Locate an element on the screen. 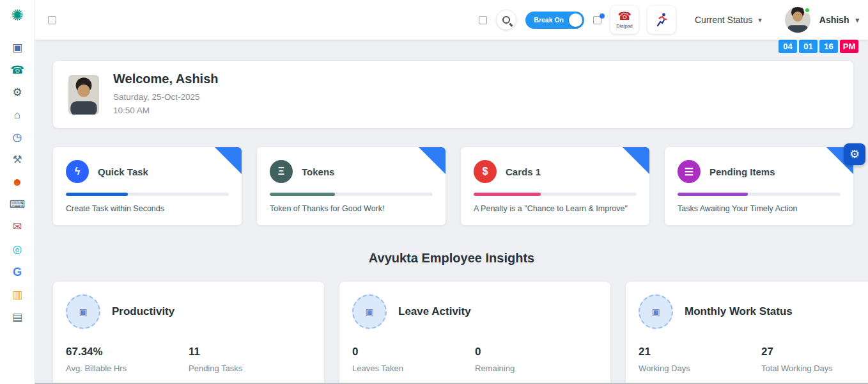 Image resolution: width=868 pixels, height=384 pixels. settings-fab: ⚙ is located at coordinates (855, 154).